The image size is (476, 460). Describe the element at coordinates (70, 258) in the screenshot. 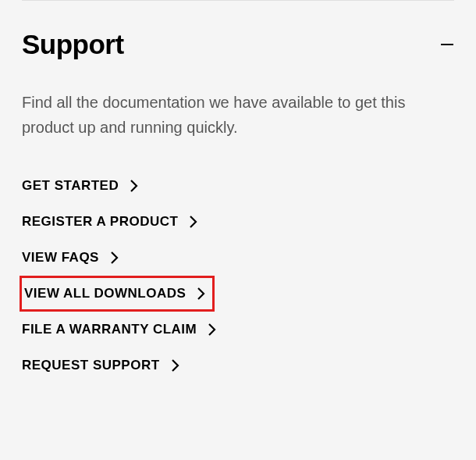

I see `link-view-faqs: VIEW FAQS` at that location.